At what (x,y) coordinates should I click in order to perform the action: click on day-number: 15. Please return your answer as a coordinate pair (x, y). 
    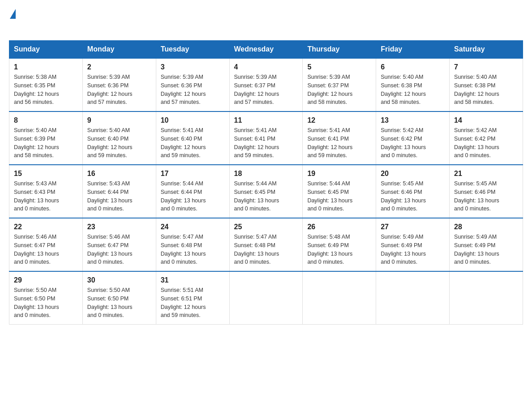
    Looking at the image, I should click on (46, 174).